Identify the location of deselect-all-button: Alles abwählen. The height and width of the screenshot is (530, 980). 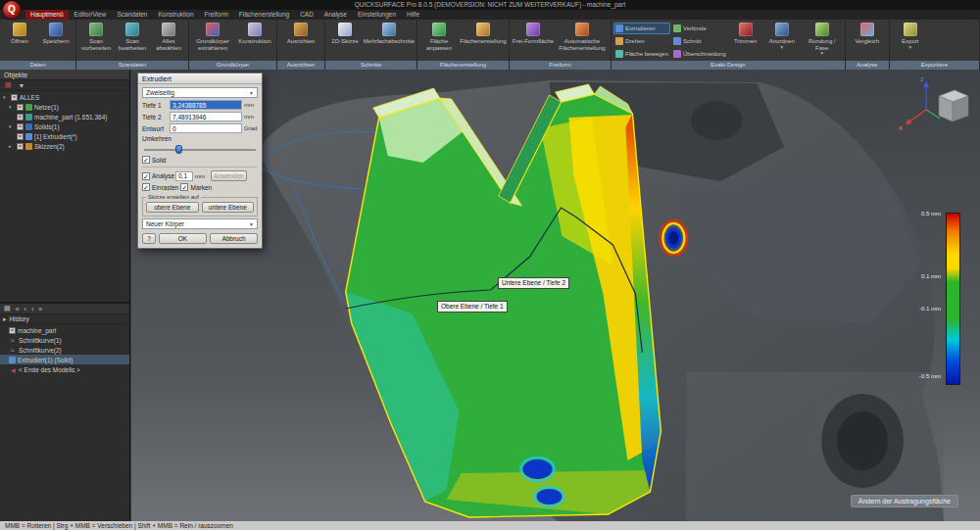
(169, 40).